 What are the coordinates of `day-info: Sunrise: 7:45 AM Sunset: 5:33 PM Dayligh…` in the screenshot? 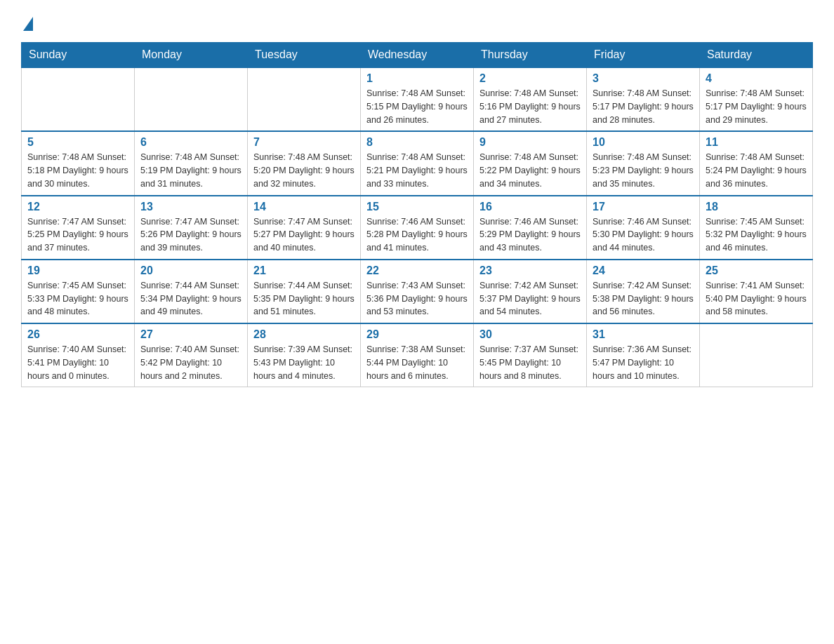 It's located at (78, 299).